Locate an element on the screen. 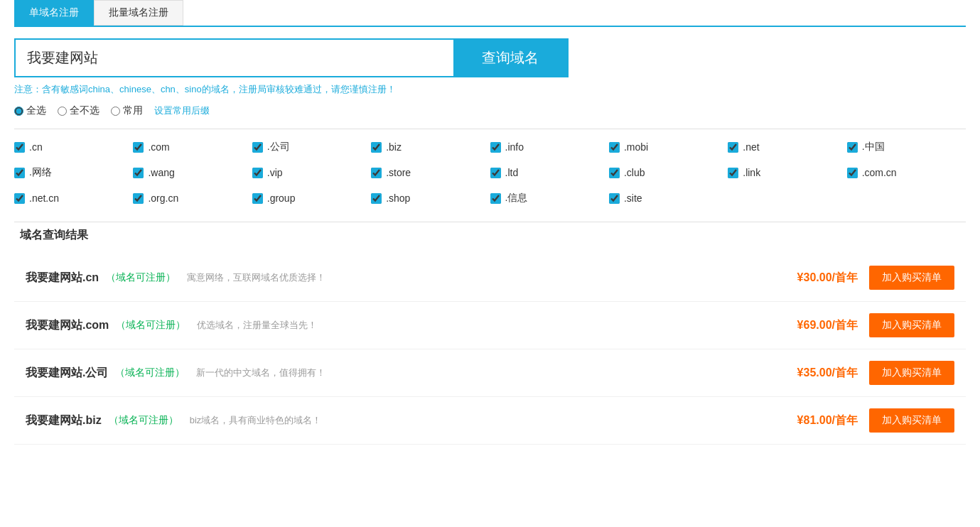 Image resolution: width=980 pixels, height=527 pixels. tld-item: .club is located at coordinates (668, 173).